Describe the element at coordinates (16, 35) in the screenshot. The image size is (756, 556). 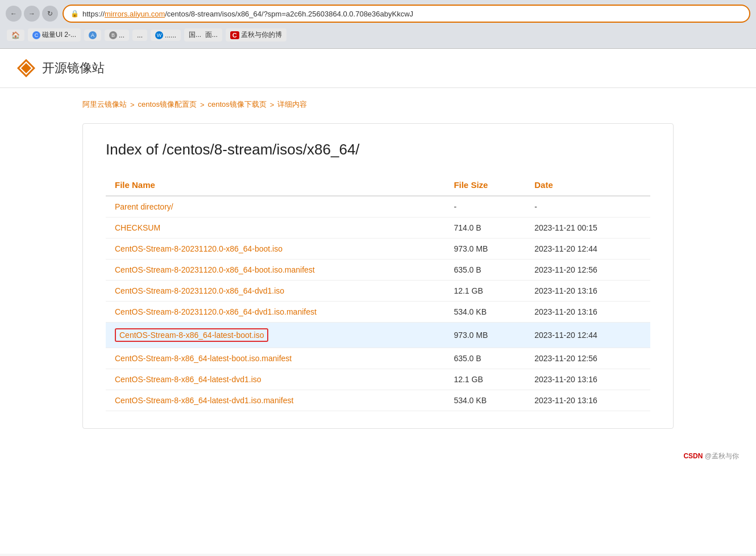
I see `bookmark-home: 🏠` at that location.